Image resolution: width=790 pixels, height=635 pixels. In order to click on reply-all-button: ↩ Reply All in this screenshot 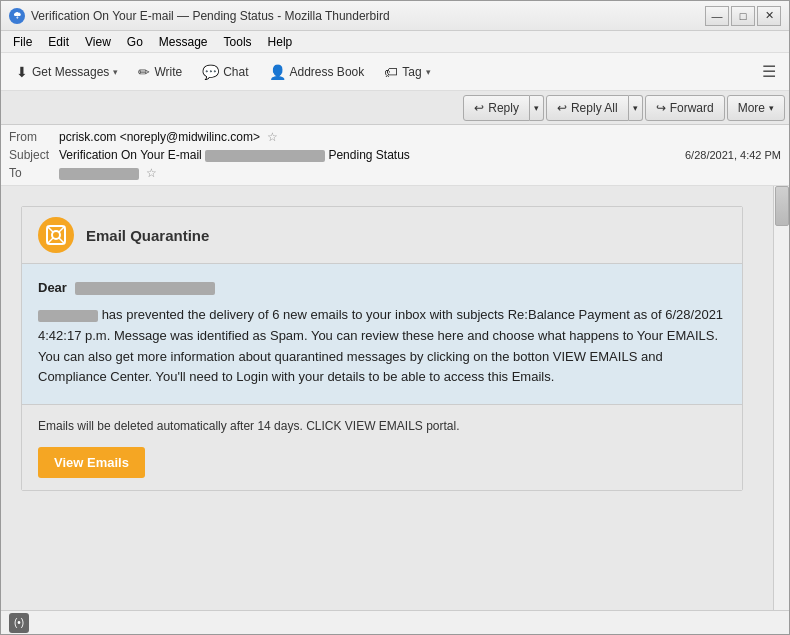, I will do `click(588, 108)`.